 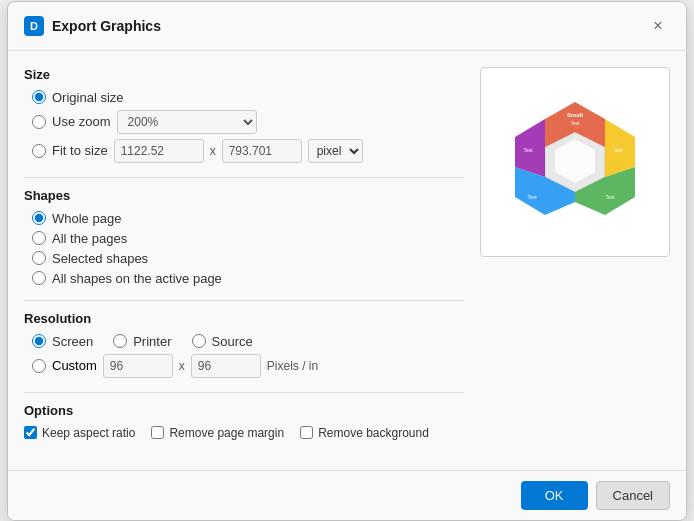 What do you see at coordinates (213, 151) in the screenshot?
I see `x-separator: x` at bounding box center [213, 151].